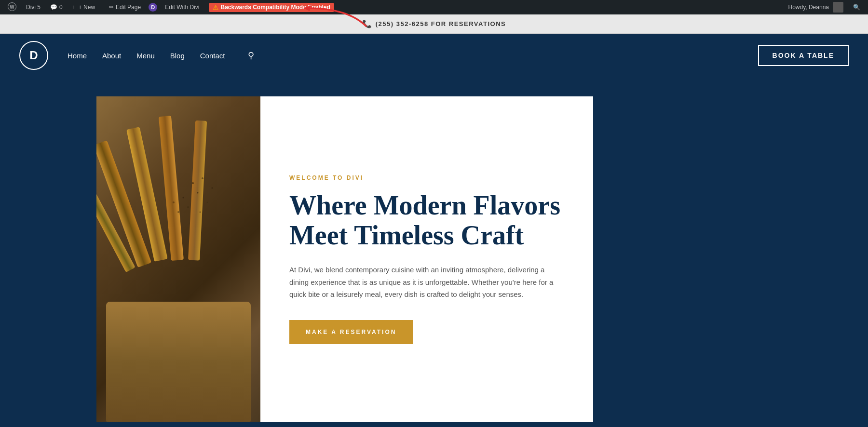 The image size is (868, 427). Describe the element at coordinates (177, 56) in the screenshot. I see `nav-link-blog: Blog` at that location.